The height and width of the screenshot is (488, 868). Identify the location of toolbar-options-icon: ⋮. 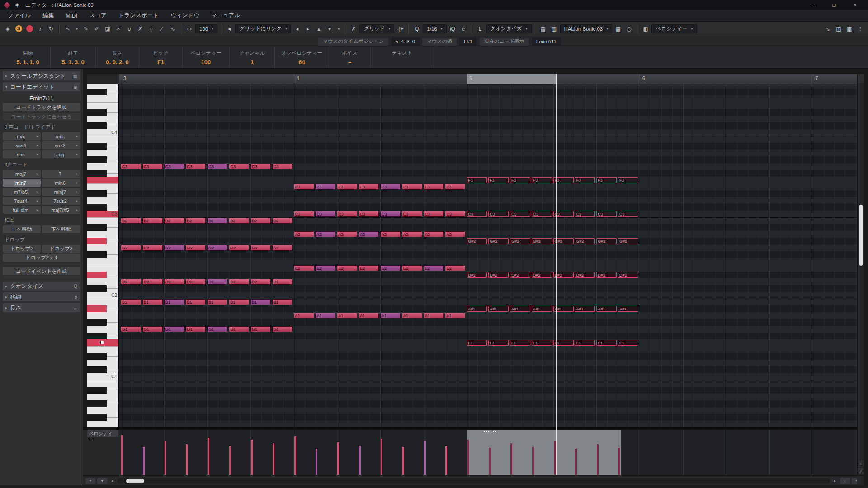
(860, 29).